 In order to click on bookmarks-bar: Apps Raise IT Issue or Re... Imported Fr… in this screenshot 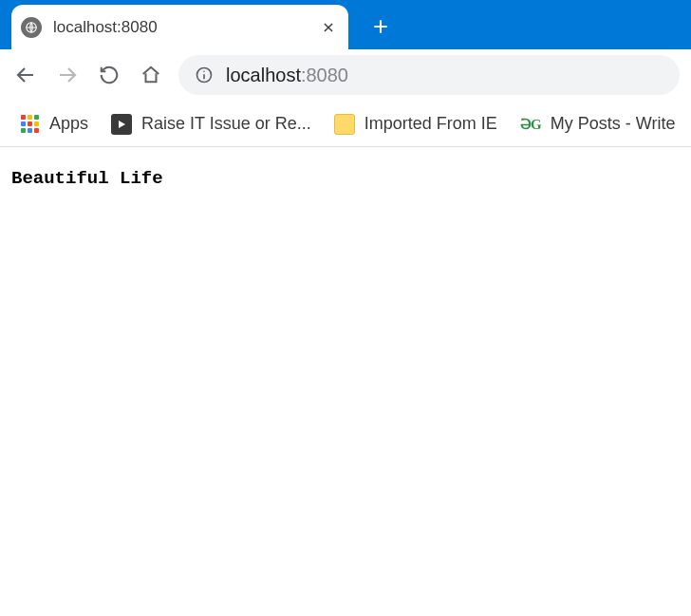, I will do `click(346, 124)`.